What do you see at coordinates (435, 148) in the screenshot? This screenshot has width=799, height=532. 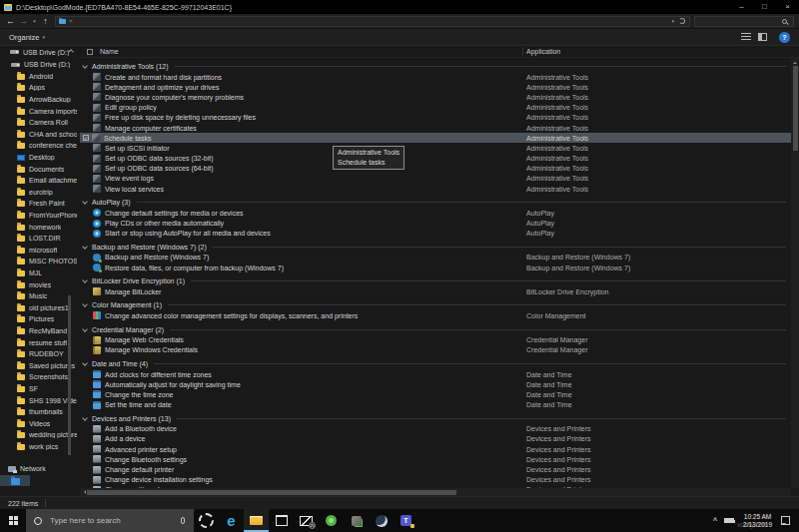 I see `list-item: Set up iSCSI initiator Administrative To…` at bounding box center [435, 148].